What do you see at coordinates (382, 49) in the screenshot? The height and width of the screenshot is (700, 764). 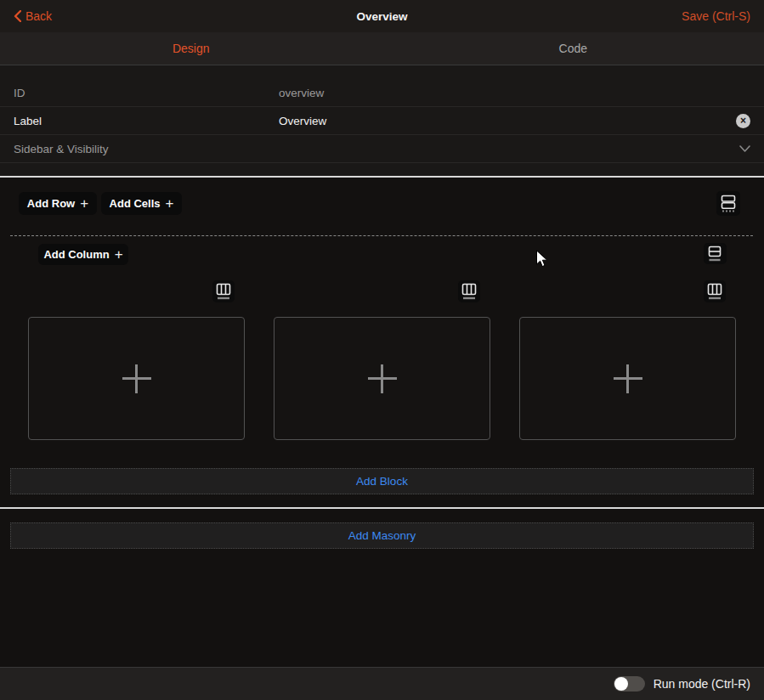 I see `tab-bar: Design Code` at bounding box center [382, 49].